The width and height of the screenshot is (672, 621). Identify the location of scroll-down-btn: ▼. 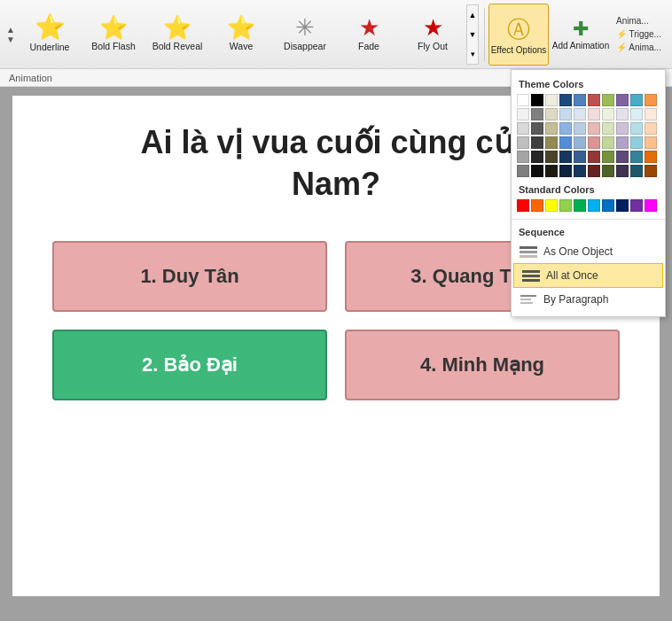
(473, 35).